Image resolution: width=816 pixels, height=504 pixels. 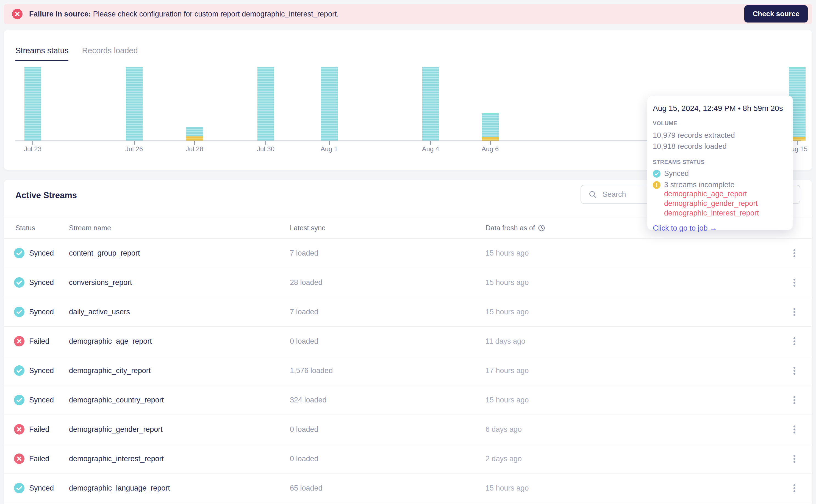 I want to click on latest-sync-value: 65 loaded, so click(x=306, y=488).